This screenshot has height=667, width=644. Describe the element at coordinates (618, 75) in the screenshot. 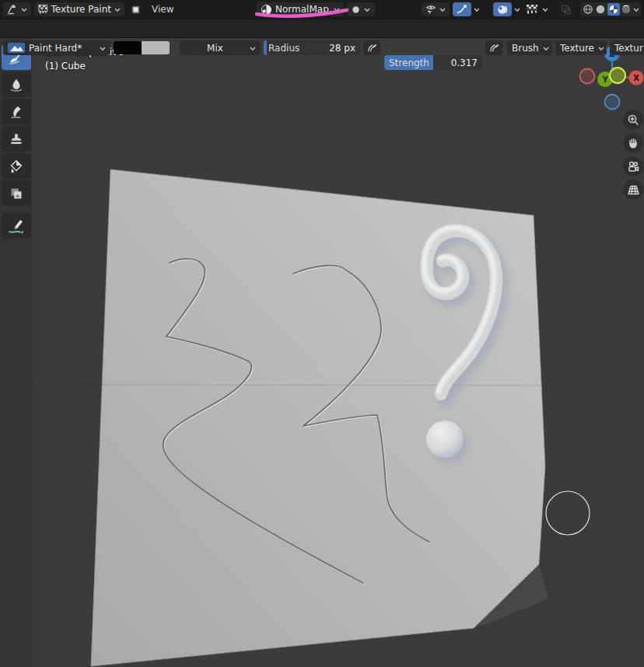

I see `axis-negative-y-ball` at that location.